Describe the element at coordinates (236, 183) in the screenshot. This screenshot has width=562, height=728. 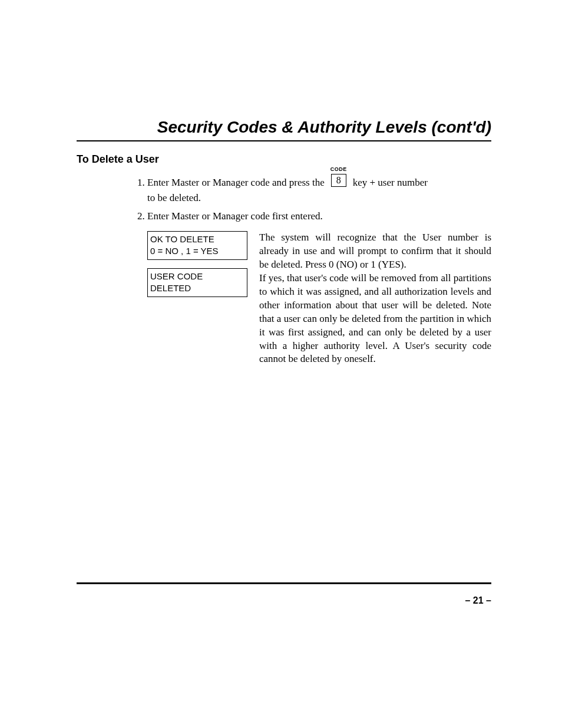
I see `step-1-text-a: Enter Master or Manager code and press t…` at that location.